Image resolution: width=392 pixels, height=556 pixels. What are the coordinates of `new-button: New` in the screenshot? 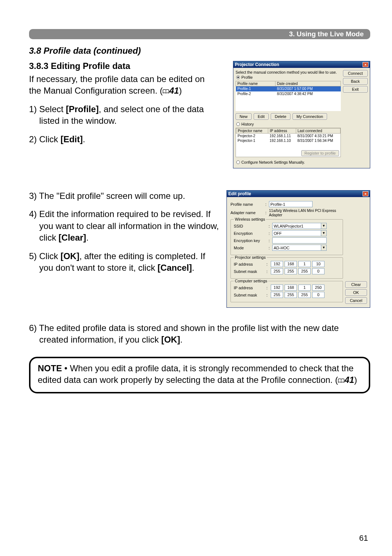 It's located at (244, 116).